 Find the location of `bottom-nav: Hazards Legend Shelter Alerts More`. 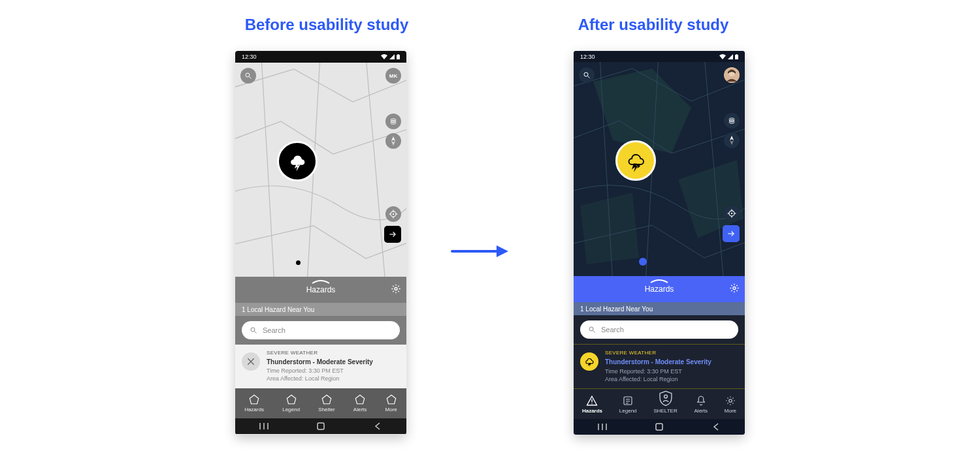

bottom-nav: Hazards Legend Shelter Alerts More is located at coordinates (321, 403).